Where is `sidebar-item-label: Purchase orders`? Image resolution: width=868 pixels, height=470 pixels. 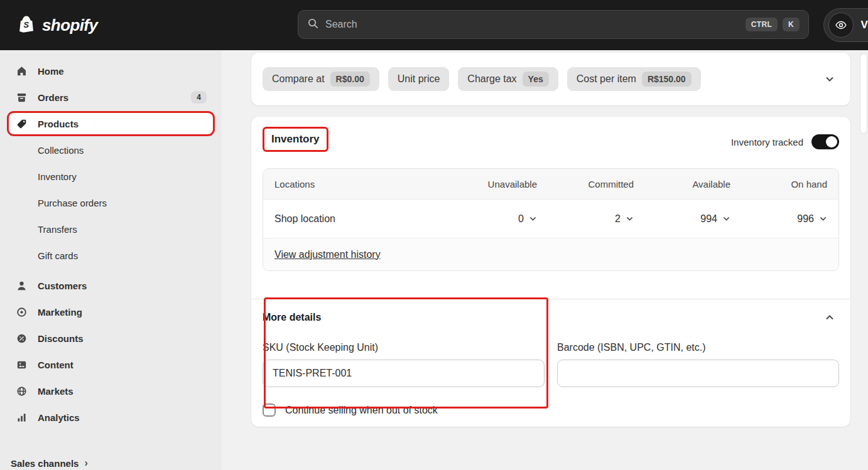 sidebar-item-label: Purchase orders is located at coordinates (72, 203).